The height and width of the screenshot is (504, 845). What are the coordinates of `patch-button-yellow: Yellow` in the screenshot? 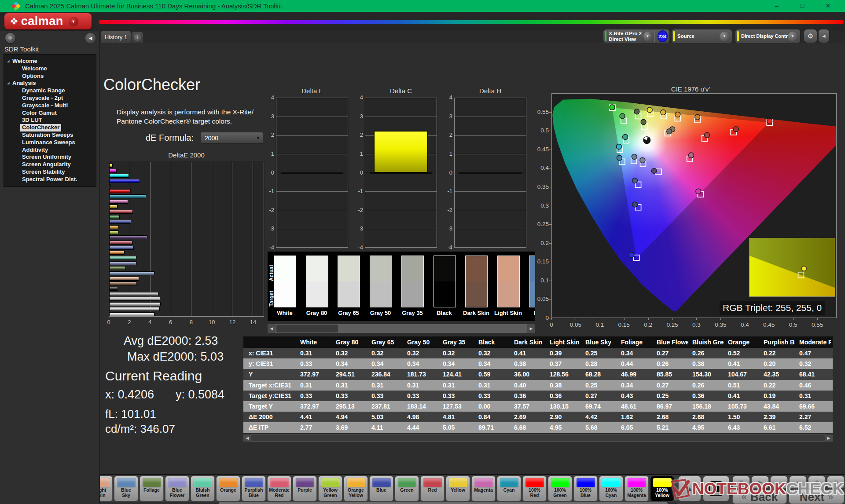 It's located at (458, 489).